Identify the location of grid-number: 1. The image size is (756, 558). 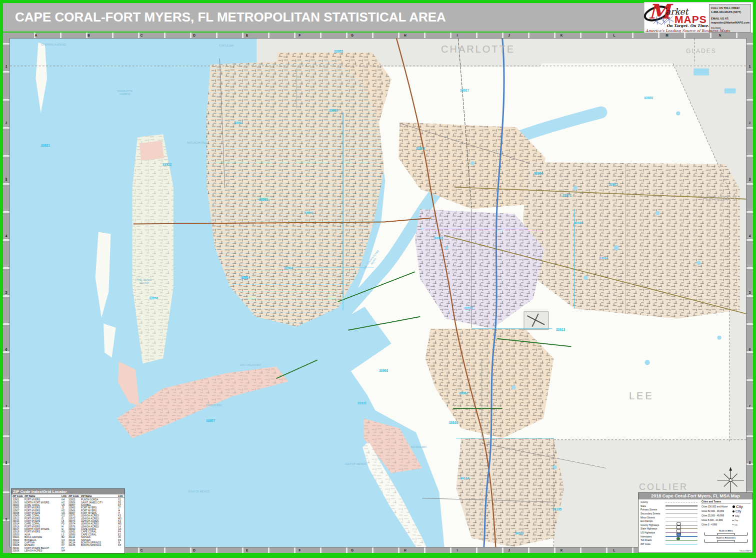
(750, 66).